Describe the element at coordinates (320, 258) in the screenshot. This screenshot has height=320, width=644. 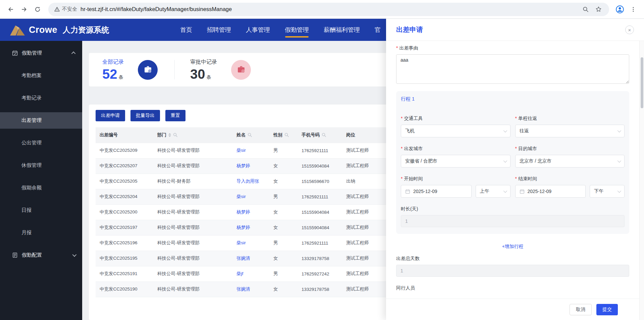
I see `cell-phone: 13329178758` at that location.